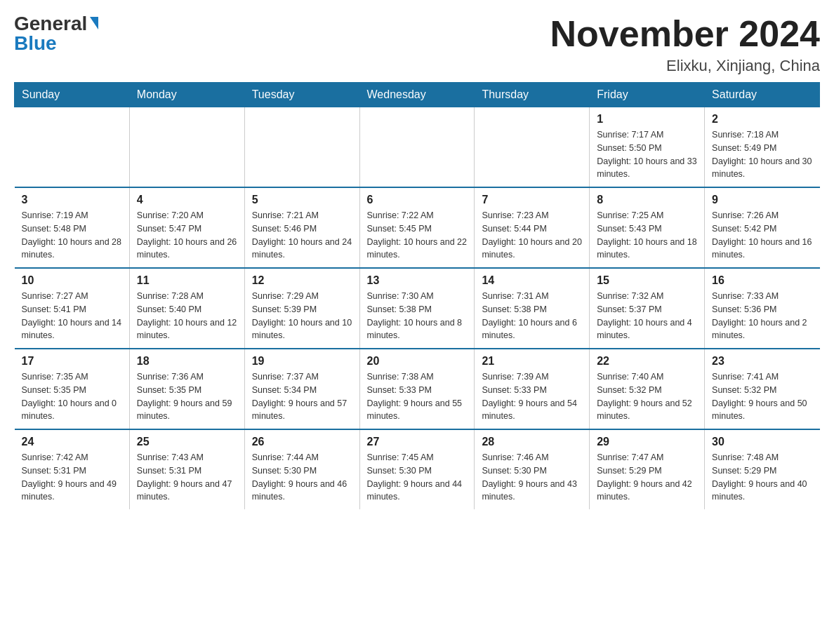 Image resolution: width=834 pixels, height=644 pixels. What do you see at coordinates (647, 227) in the screenshot?
I see `calendar-cell: 8Sunrise: 7:25 AMSunset: 5:43 PMDaylight…` at bounding box center [647, 227].